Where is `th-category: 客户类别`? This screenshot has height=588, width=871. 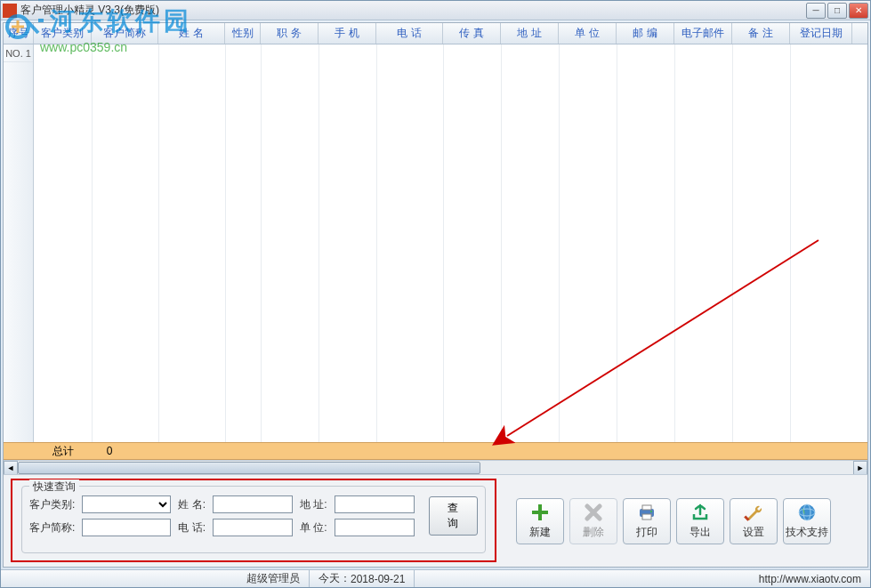 th-category: 客户类别 is located at coordinates (62, 34).